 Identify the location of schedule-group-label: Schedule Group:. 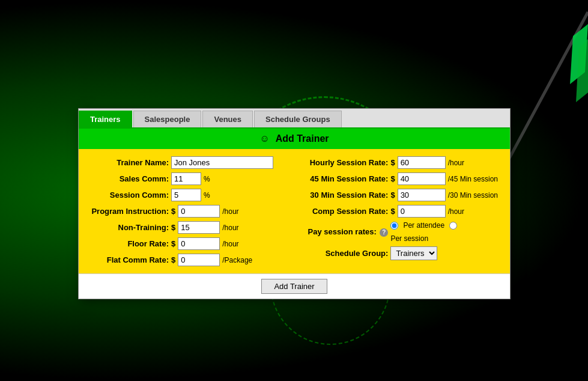
(340, 254).